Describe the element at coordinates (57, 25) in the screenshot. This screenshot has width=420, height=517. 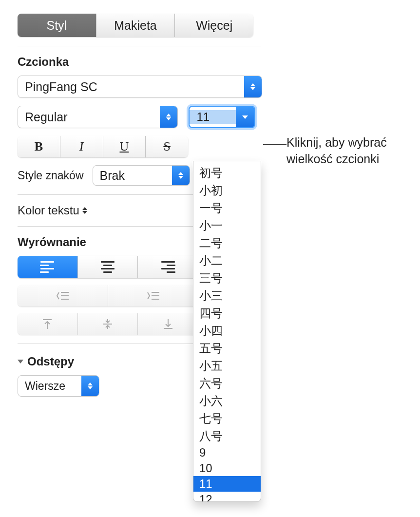
I see `tab-style-label: Styl` at that location.